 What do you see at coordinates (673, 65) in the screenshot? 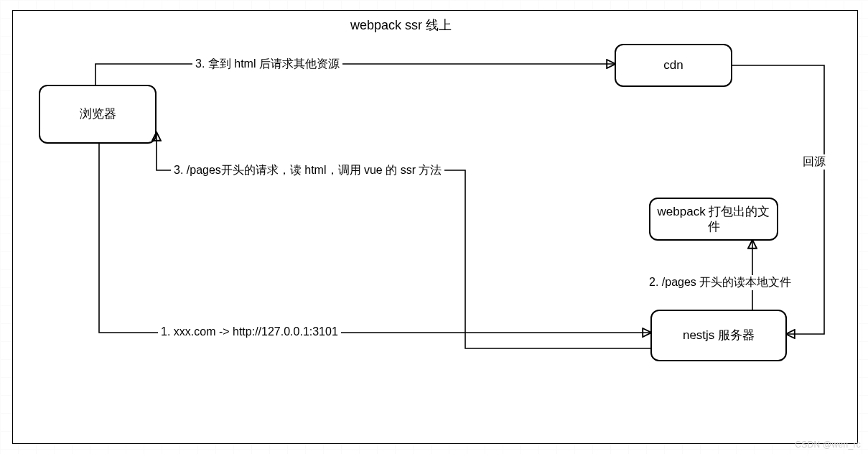
I see `node-cdn: cdn` at bounding box center [673, 65].